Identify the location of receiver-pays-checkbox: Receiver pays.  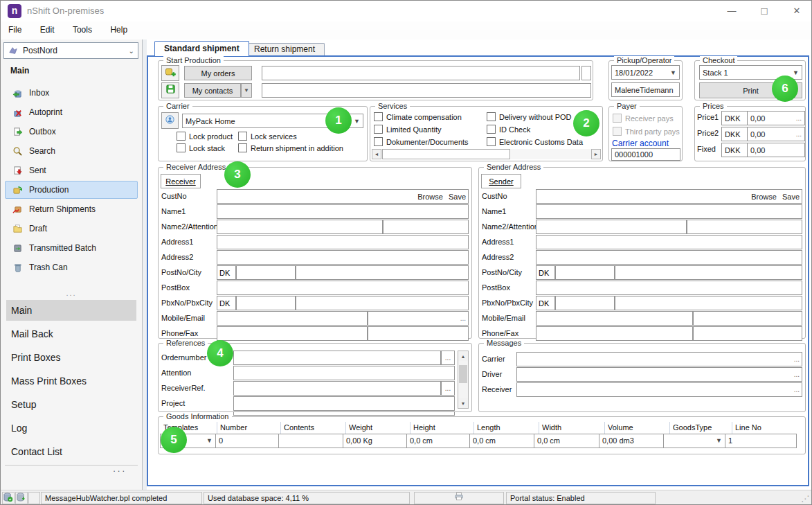
(643, 118).